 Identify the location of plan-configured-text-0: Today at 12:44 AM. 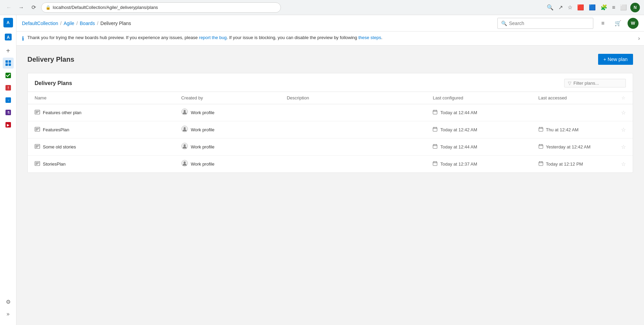
(459, 112).